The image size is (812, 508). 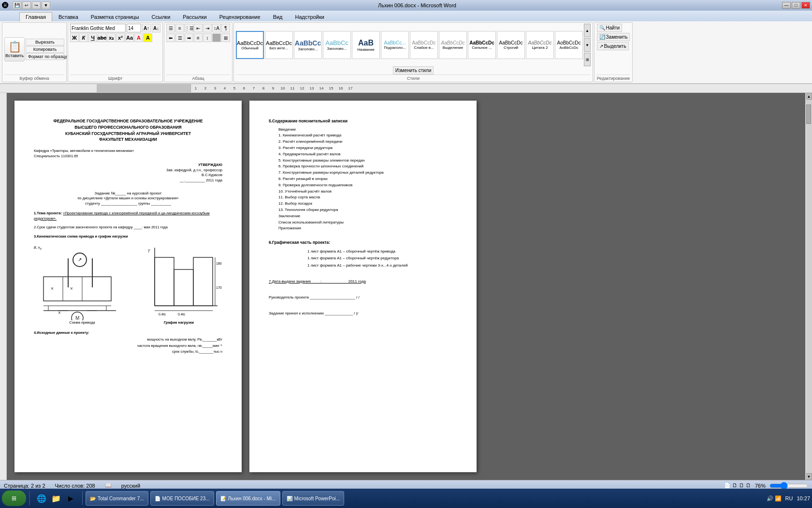 I want to click on maximize-btn: □, so click(x=796, y=5).